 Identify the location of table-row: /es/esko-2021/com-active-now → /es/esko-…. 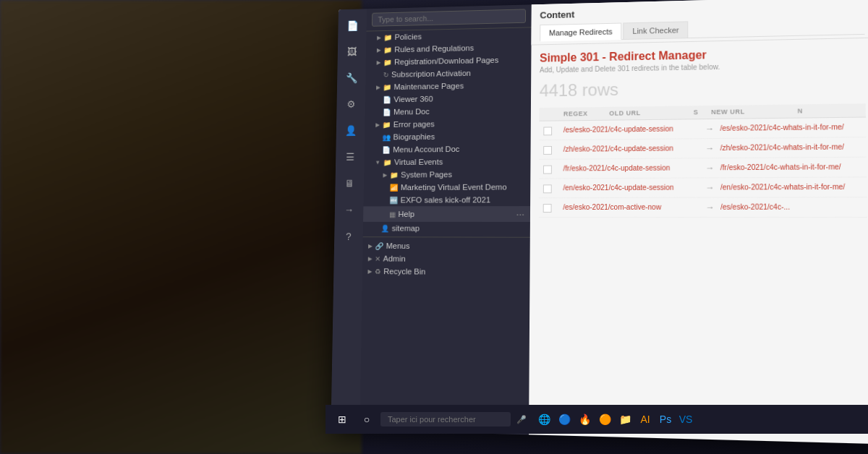
(703, 207).